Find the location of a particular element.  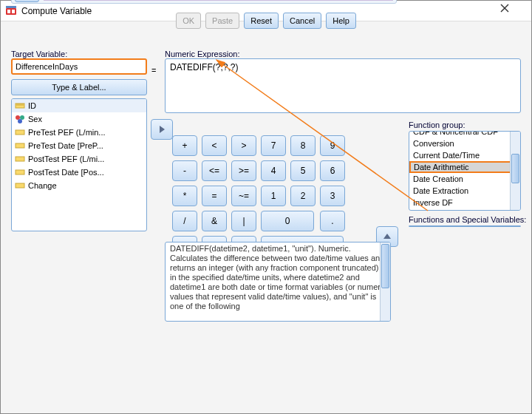

function-group-label: Function group: is located at coordinates (437, 125).